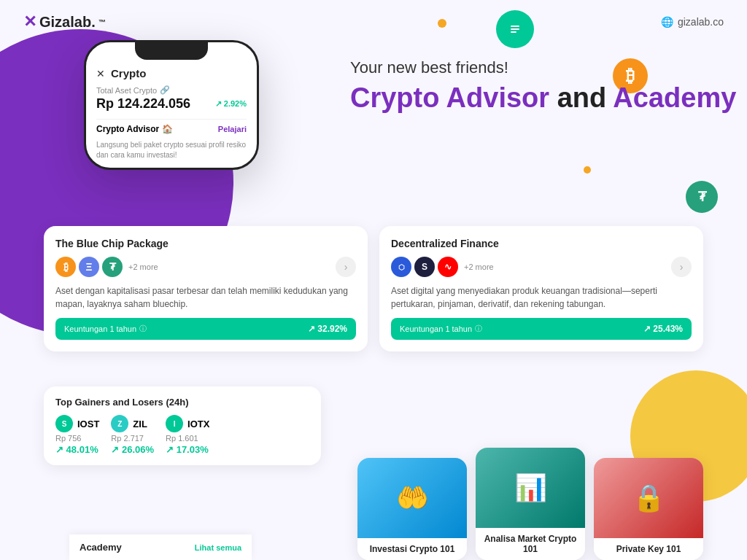 The width and height of the screenshot is (747, 560). What do you see at coordinates (187, 435) in the screenshot?
I see `gainer-iotx: I IOTX Rp 1.601 ↗ 17.03%` at bounding box center [187, 435].